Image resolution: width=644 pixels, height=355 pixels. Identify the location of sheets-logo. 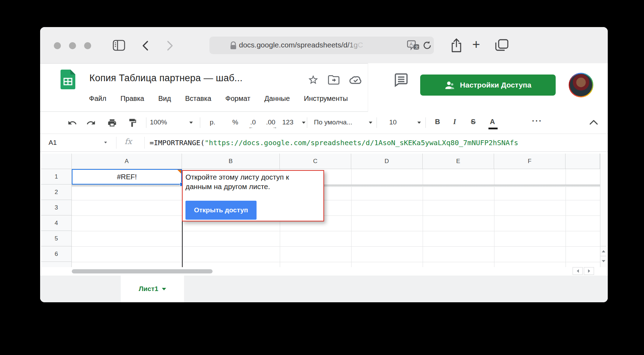
(68, 79).